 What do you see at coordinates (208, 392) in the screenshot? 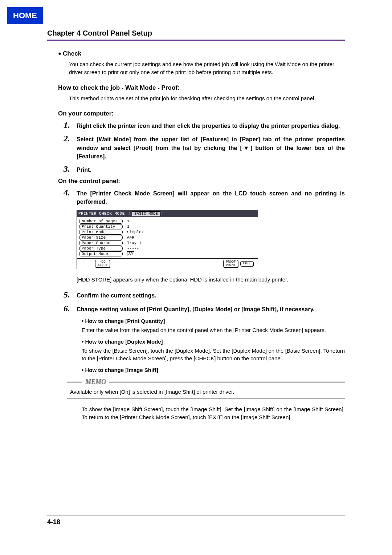
I see `memo-text: Available only when [On] is selected in …` at bounding box center [208, 392].